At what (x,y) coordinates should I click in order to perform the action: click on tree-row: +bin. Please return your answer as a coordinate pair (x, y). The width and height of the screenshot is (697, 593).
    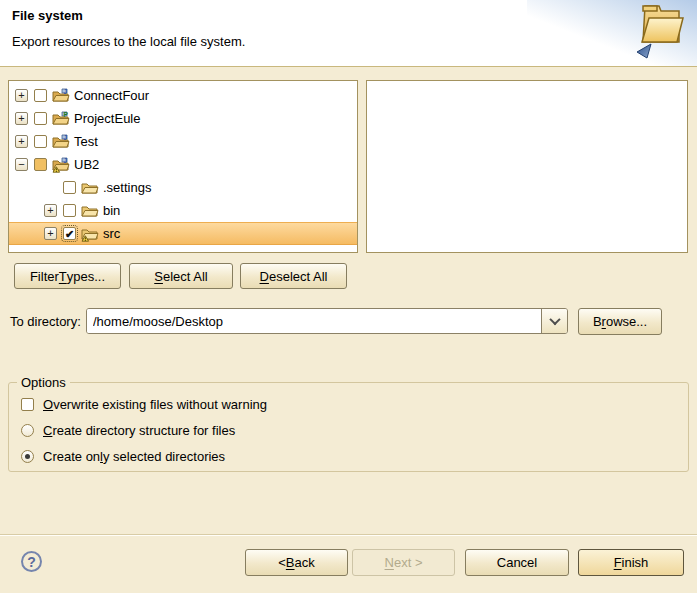
    Looking at the image, I should click on (183, 210).